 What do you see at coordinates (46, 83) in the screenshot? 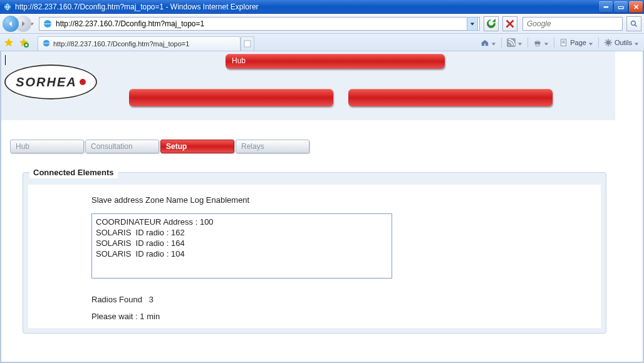
I see `logo-text: SORHEA` at bounding box center [46, 83].